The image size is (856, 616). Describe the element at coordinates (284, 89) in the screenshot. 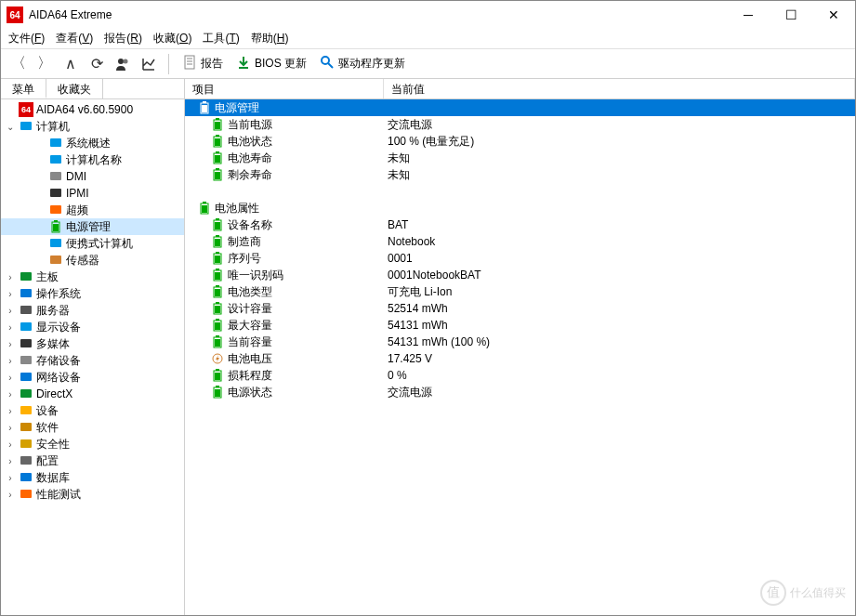

I see `column-item: 项目` at that location.